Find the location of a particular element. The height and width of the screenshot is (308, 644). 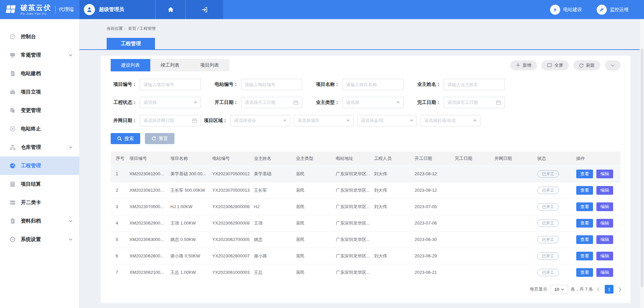

cell-project-no: XM2023062800... is located at coordinates (147, 256).